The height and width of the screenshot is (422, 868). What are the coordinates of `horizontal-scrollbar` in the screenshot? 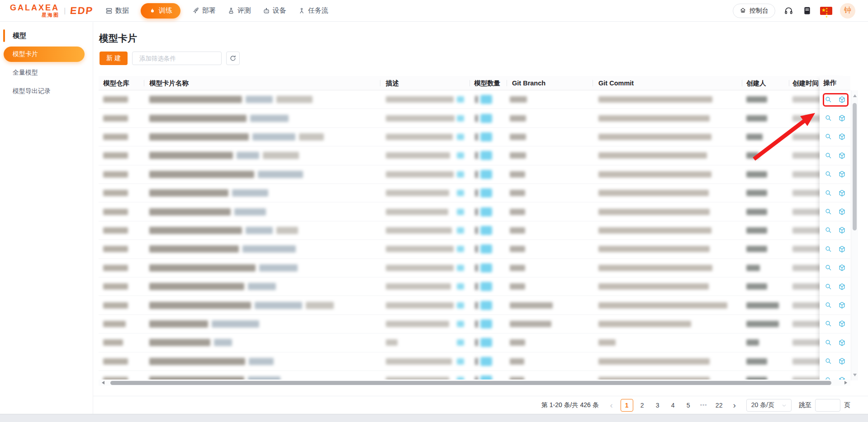 It's located at (474, 383).